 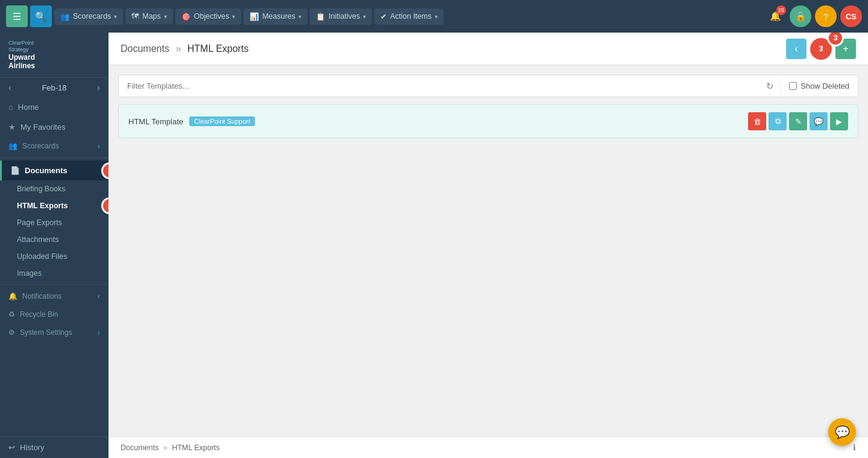 What do you see at coordinates (54, 88) in the screenshot?
I see `period-label: Feb-18` at bounding box center [54, 88].